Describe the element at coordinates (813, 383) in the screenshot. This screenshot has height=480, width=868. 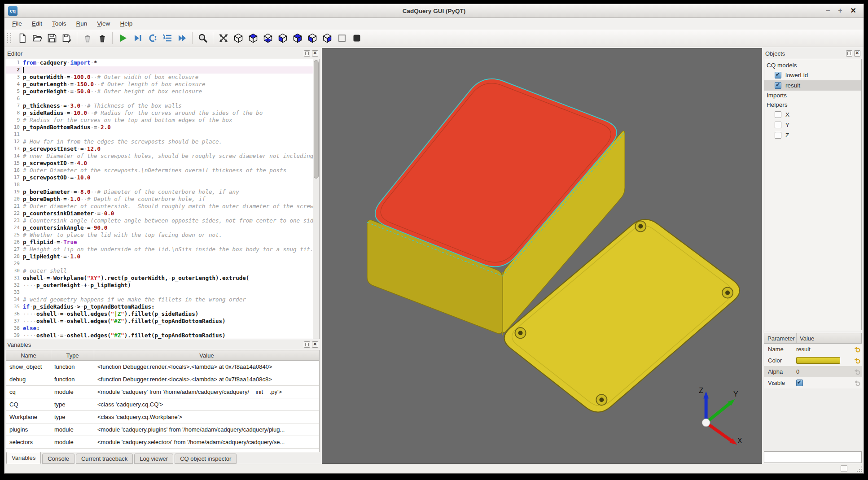
I see `parameter-row-visible: Visible` at that location.